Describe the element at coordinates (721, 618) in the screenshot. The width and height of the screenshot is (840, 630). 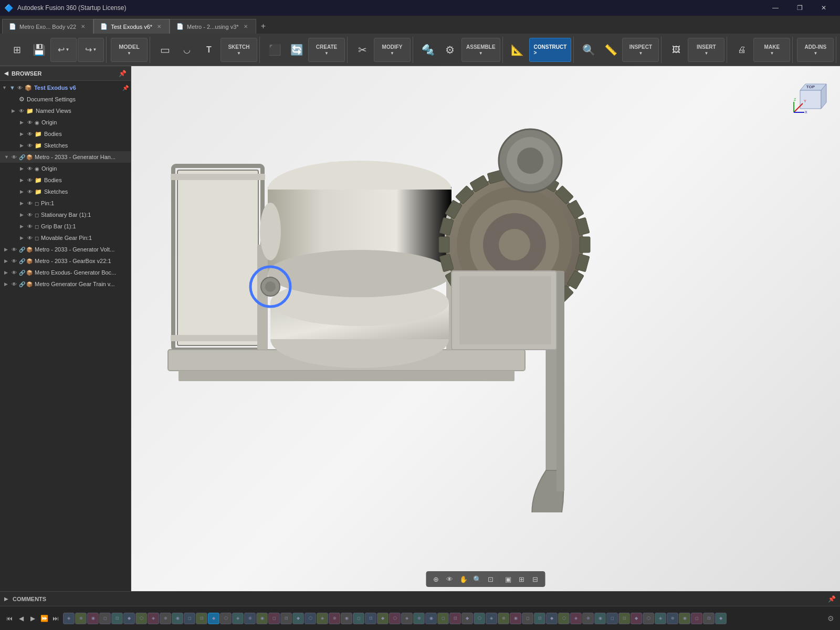
I see `timeline-step-54: ◆` at that location.